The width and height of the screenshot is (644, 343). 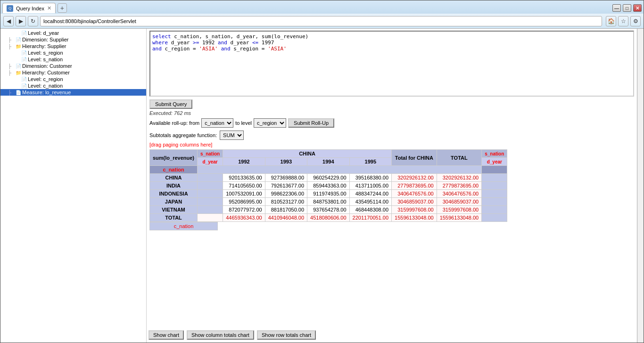 I want to click on sidebar-item-customer-dim: ├ 📄 Dimension: Customer, so click(x=74, y=66).